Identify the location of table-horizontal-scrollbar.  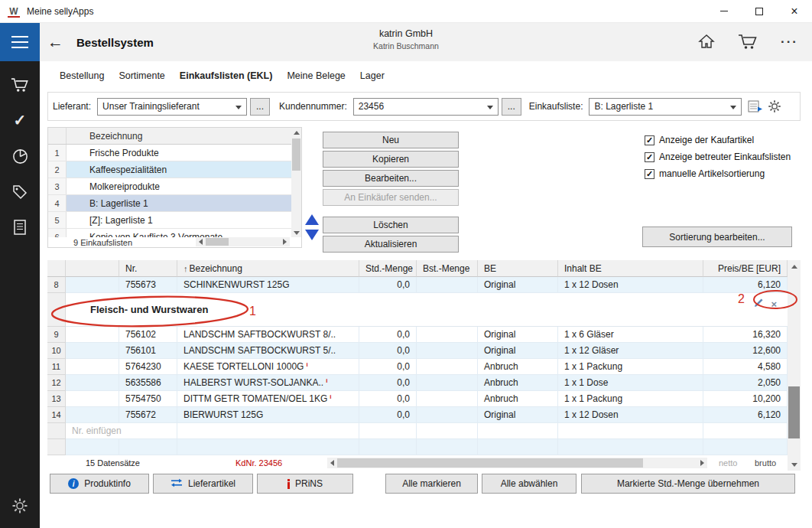
(517, 463).